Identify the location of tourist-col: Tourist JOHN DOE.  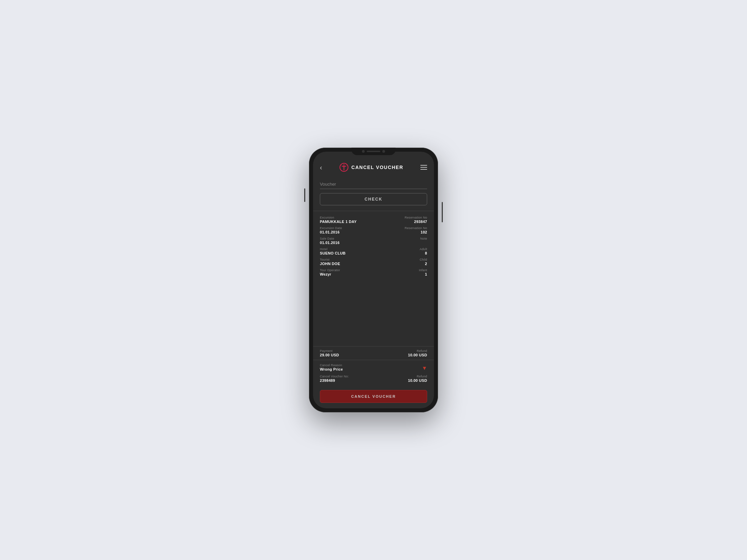
(330, 262).